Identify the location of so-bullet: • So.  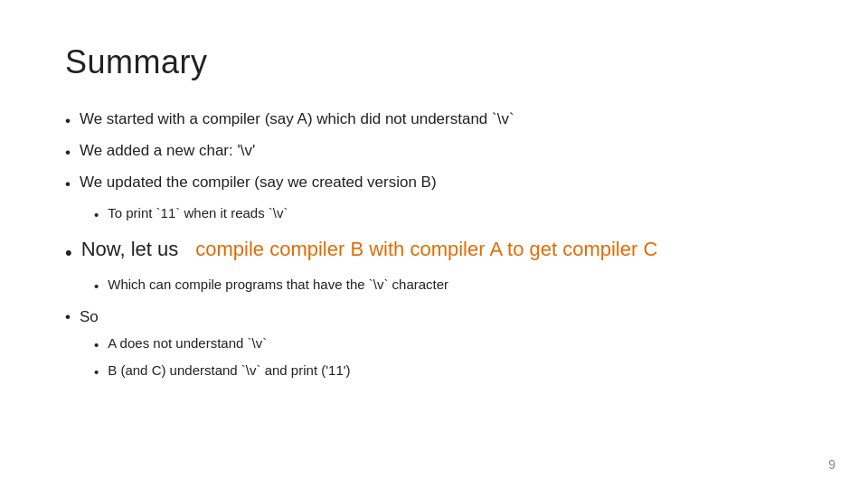
(434, 316).